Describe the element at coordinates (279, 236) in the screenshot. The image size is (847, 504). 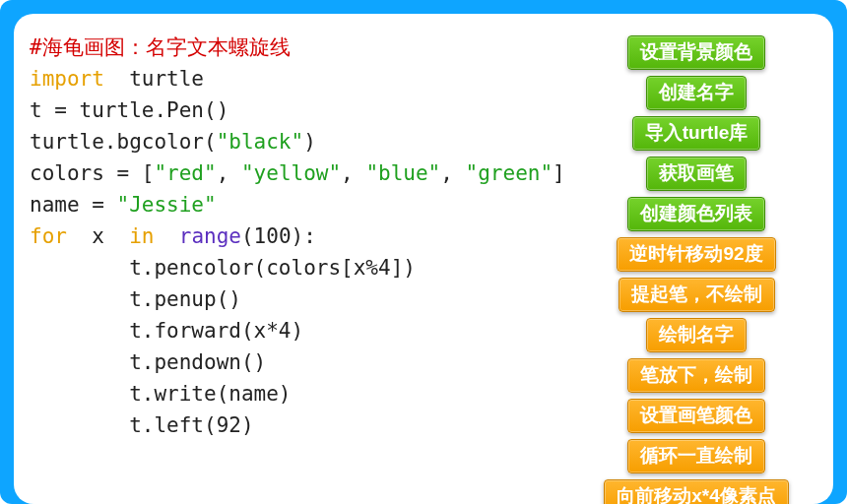
I see `txt: (100):` at that location.